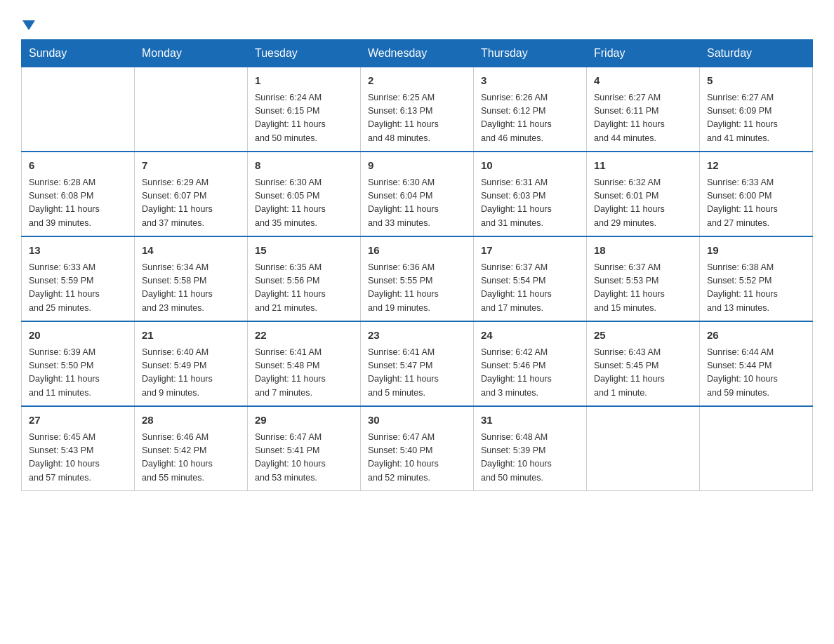 Image resolution: width=834 pixels, height=644 pixels. Describe the element at coordinates (305, 449) in the screenshot. I see `calendar-cell: 29Sunrise: 6:47 AMSunset: 5:41 PMDayligh…` at that location.